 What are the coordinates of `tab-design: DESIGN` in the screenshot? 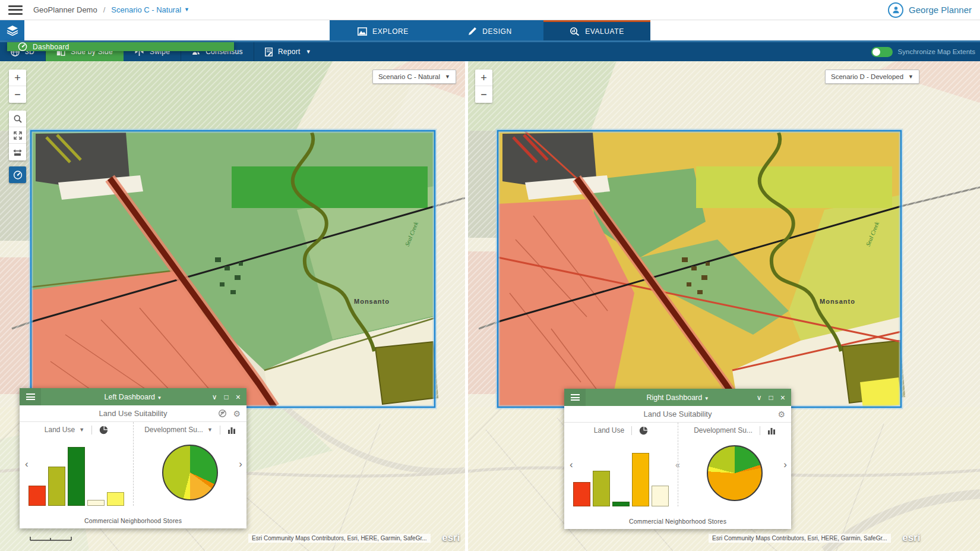 It's located at (490, 30).